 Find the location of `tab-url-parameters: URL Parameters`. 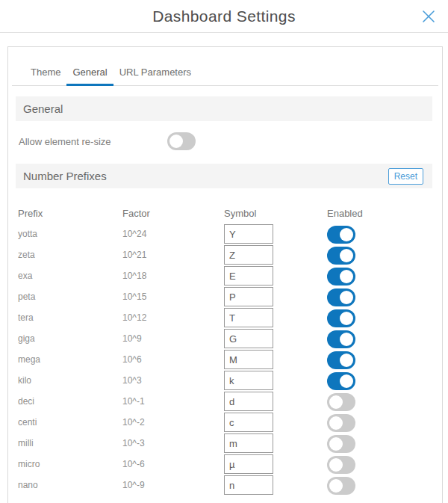

tab-url-parameters: URL Parameters is located at coordinates (155, 76).